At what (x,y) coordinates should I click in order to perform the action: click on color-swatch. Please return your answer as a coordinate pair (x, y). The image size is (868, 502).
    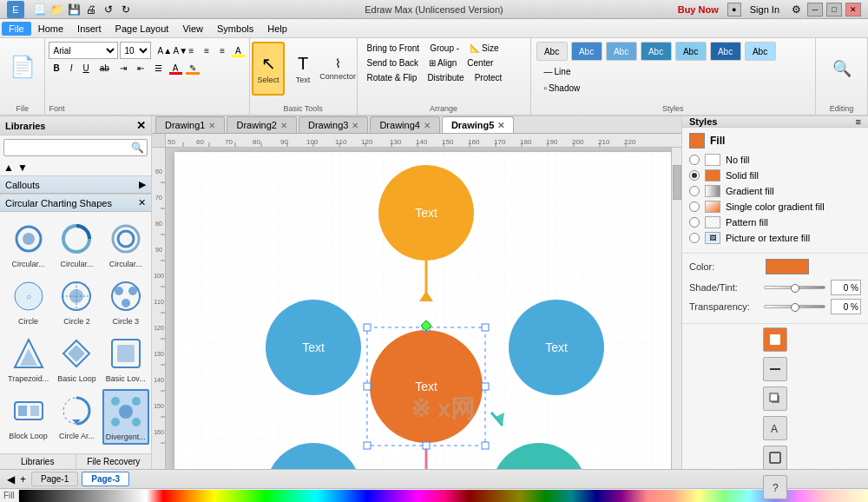
    Looking at the image, I should click on (787, 267).